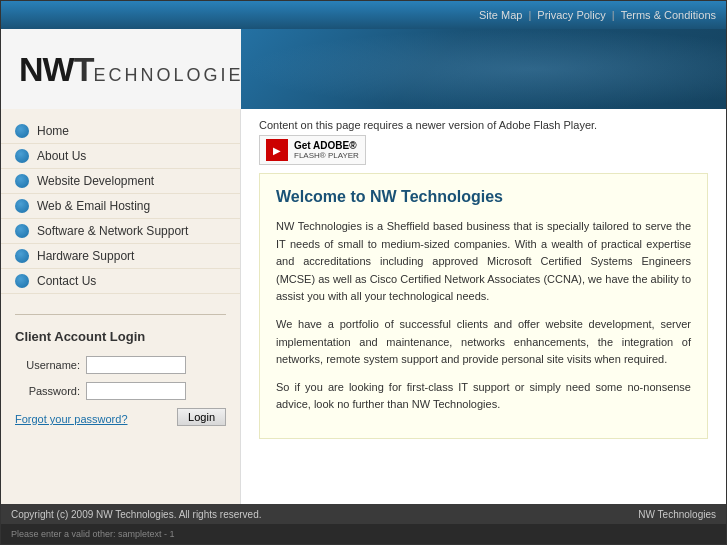 This screenshot has height=545, width=727. Describe the element at coordinates (93, 534) in the screenshot. I see `footer-sub-text: Please enter a valid other: sampletext -…` at that location.